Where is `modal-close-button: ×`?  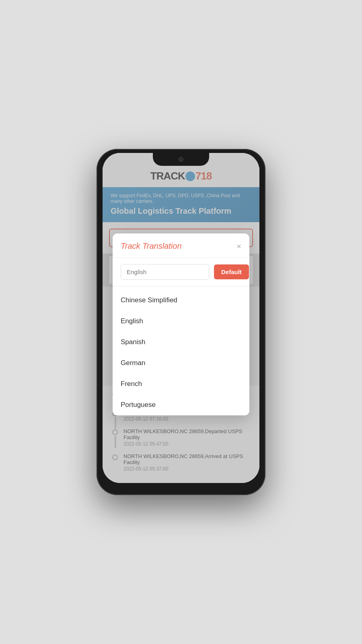 modal-close-button: × is located at coordinates (239, 246).